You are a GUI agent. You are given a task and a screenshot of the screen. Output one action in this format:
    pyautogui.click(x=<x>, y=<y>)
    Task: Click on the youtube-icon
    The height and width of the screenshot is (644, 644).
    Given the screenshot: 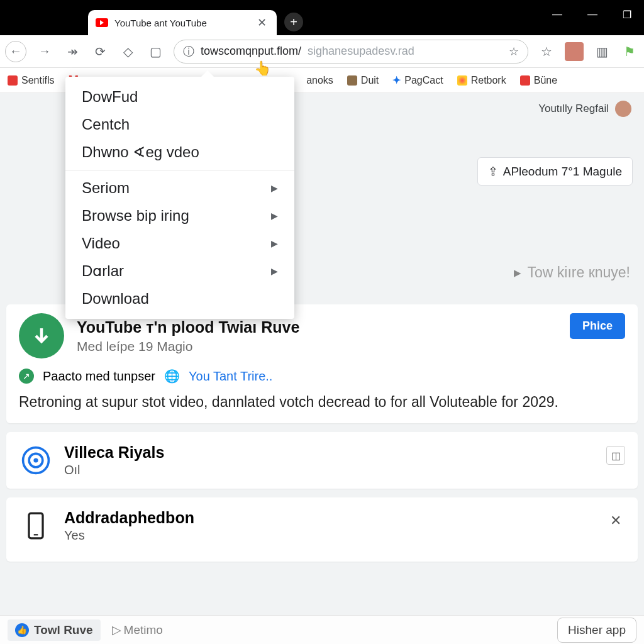 What is the action you would take?
    pyautogui.click(x=102, y=23)
    